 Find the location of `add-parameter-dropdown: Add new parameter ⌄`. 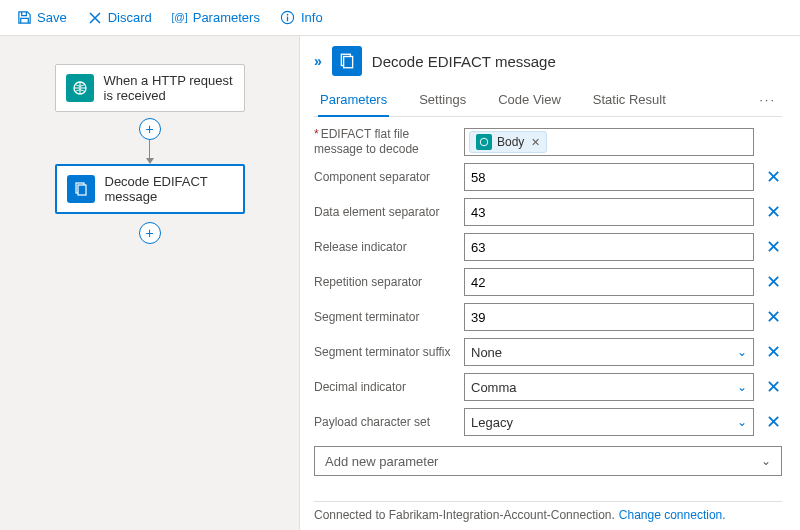

add-parameter-dropdown: Add new parameter ⌄ is located at coordinates (548, 461).